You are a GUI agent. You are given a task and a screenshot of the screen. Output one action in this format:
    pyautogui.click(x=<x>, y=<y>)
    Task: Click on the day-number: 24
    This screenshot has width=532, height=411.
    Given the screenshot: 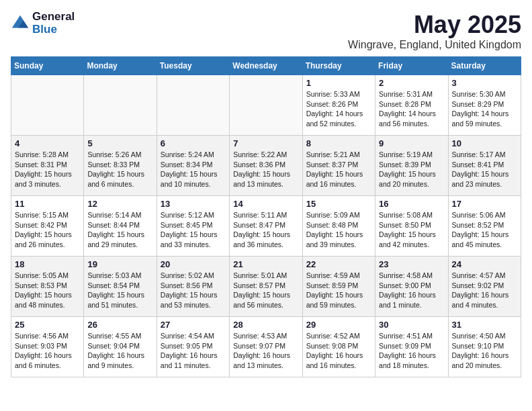 What is the action you would take?
    pyautogui.click(x=485, y=265)
    